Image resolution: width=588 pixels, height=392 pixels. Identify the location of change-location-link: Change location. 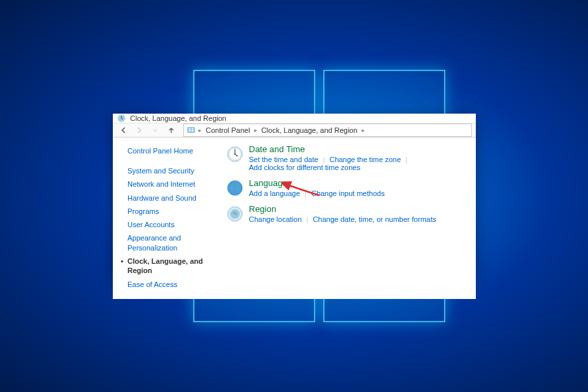
(275, 219).